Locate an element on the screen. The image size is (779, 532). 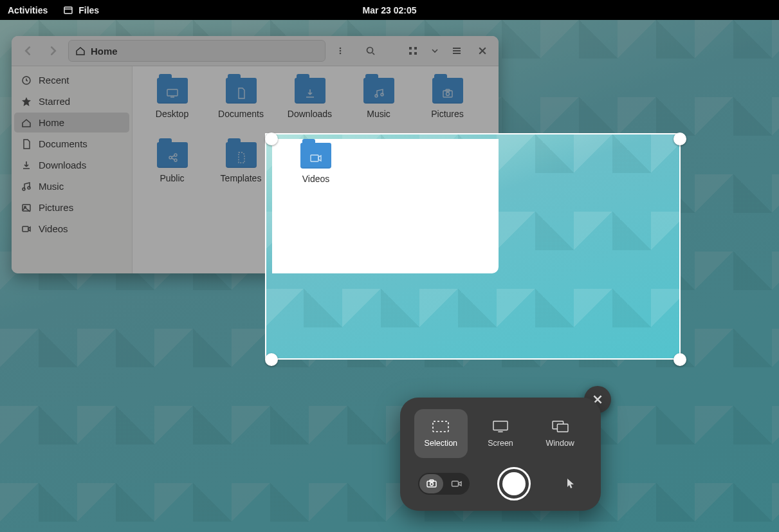
nav-forward-button is located at coordinates (53, 51).